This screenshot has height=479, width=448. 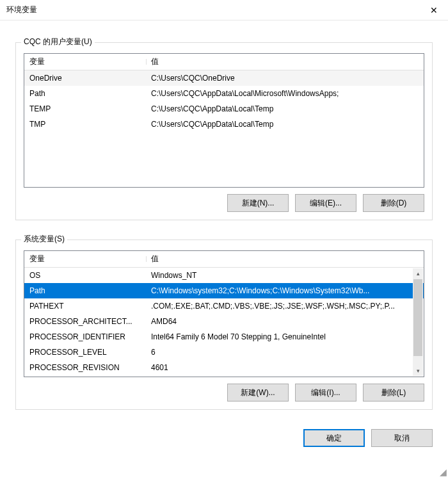 What do you see at coordinates (85, 259) in the screenshot?
I see `system-col-variable: 变量` at bounding box center [85, 259].